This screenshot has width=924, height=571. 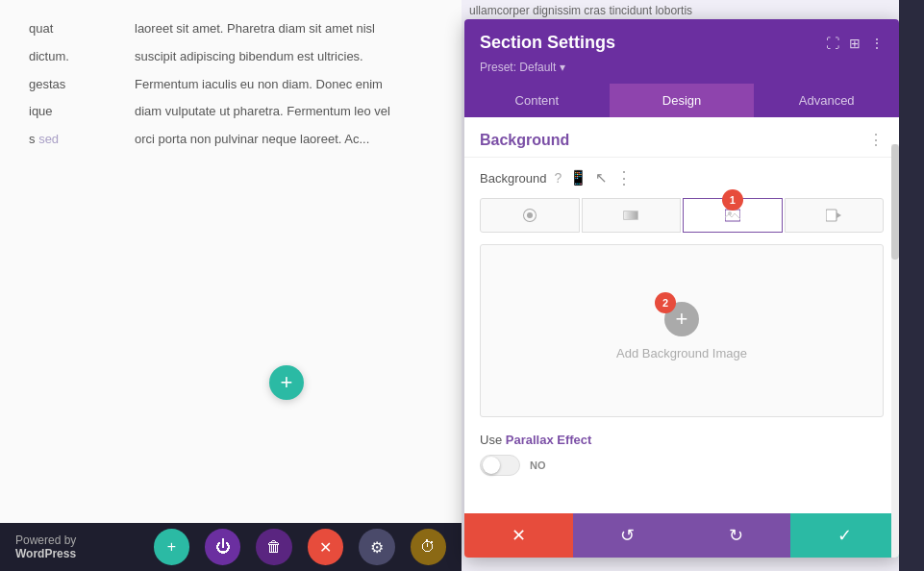 I want to click on bg-type-row: 1, so click(x=682, y=221).